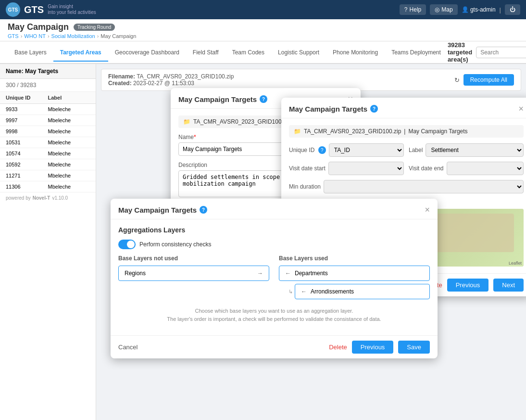  I want to click on tab-targeted-areas: Targeted Areas, so click(81, 53).